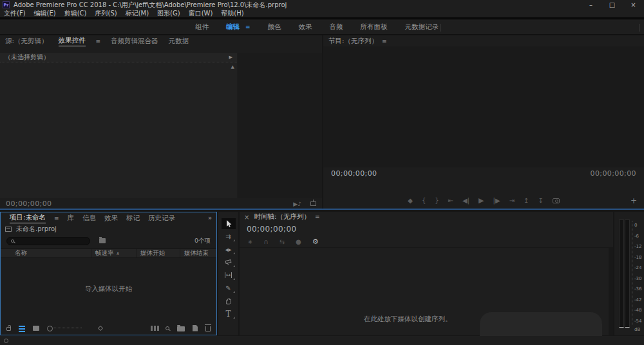 This screenshot has height=345, width=644. What do you see at coordinates (540, 201) in the screenshot?
I see `extract-icon: ↧` at bounding box center [540, 201].